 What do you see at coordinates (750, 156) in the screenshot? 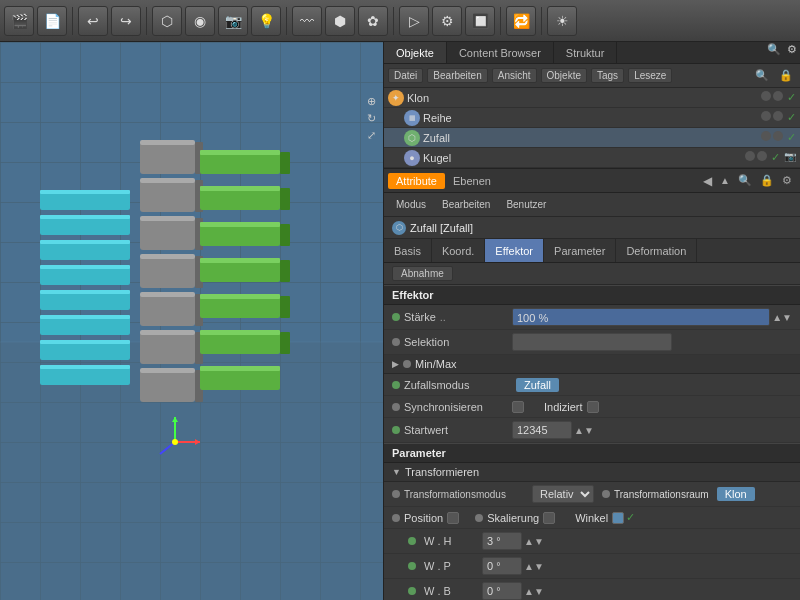
I see `dot1-kugel` at bounding box center [750, 156].